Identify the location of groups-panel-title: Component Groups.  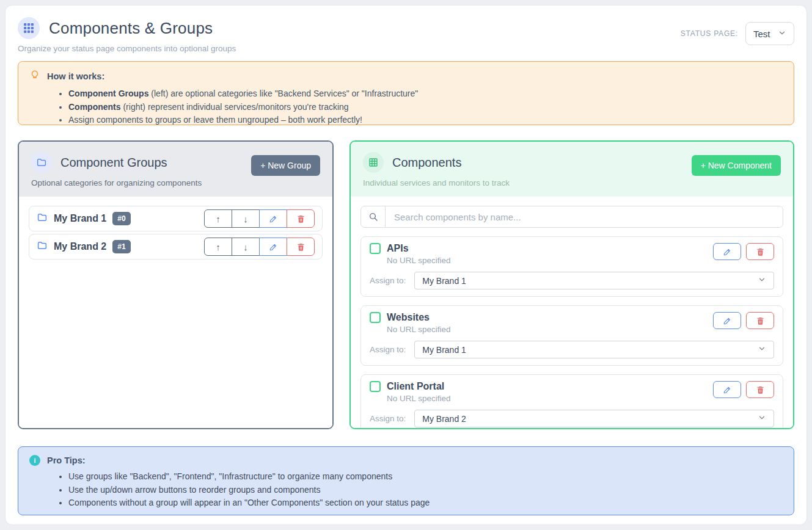
(114, 162).